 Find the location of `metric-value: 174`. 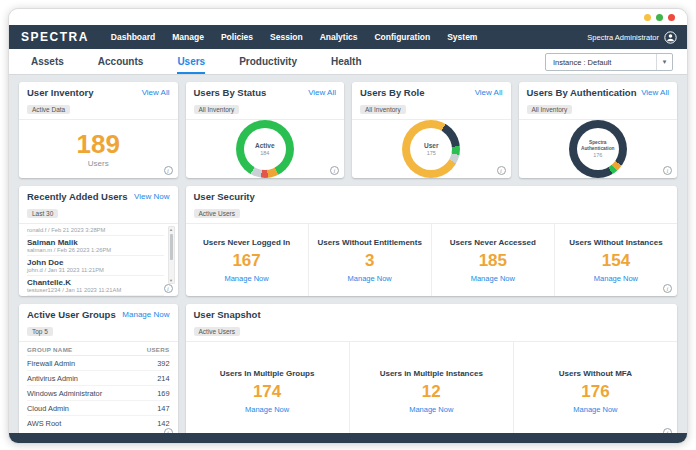

metric-value: 174 is located at coordinates (267, 392).